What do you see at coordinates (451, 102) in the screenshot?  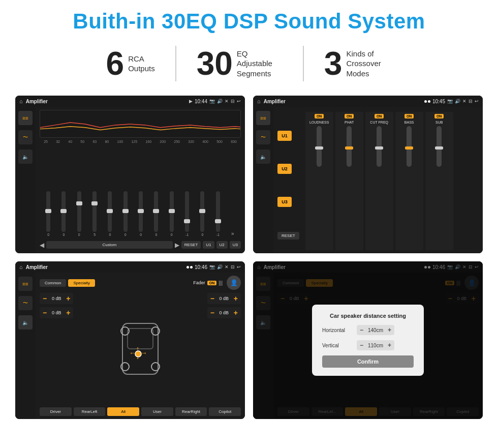 I see `status-indicators-2: 10:45 📷 🔊 ✕ ⊟ ↩` at bounding box center [451, 102].